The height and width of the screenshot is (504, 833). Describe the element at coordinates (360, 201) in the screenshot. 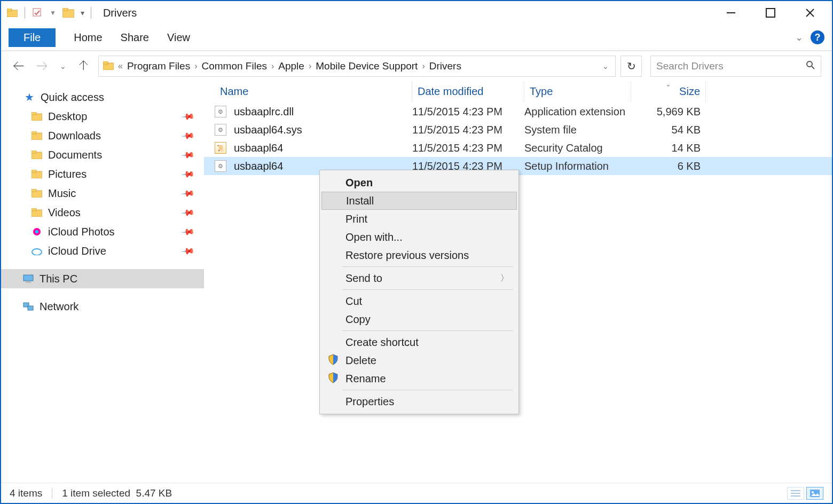

I see `context-item-label: Install` at that location.